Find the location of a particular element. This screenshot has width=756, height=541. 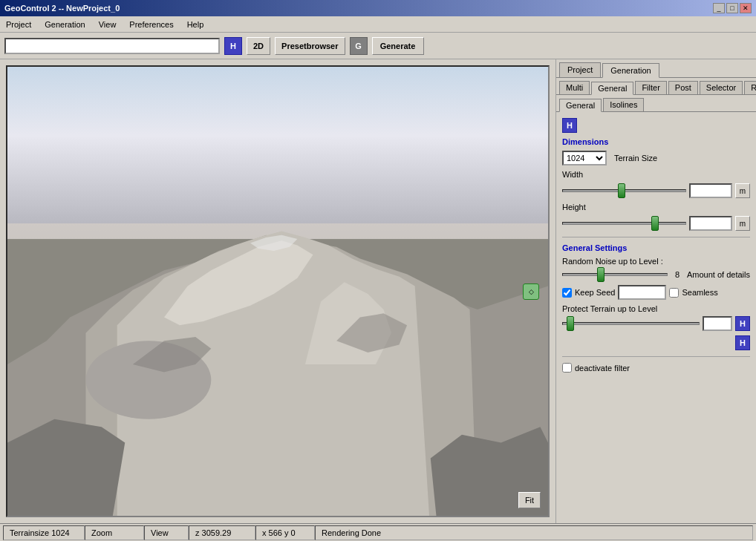

tab-general: General is located at coordinates (612, 88).